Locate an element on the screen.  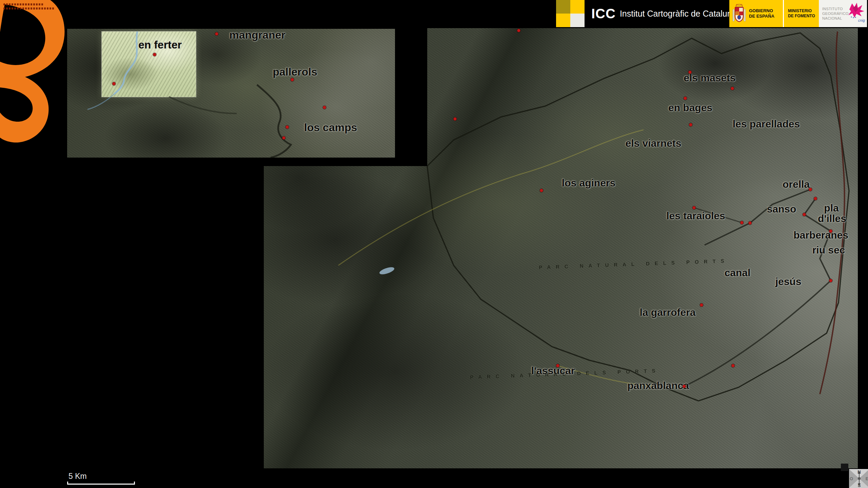
map-place-label: pallerols is located at coordinates (295, 72).